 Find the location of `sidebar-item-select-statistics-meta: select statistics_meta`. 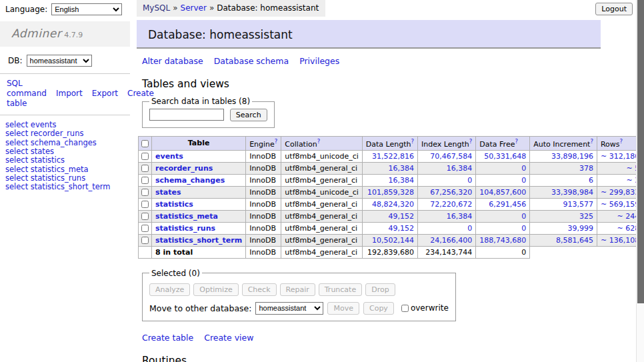

sidebar-item-select-statistics-meta: select statistics_meta is located at coordinates (68, 169).